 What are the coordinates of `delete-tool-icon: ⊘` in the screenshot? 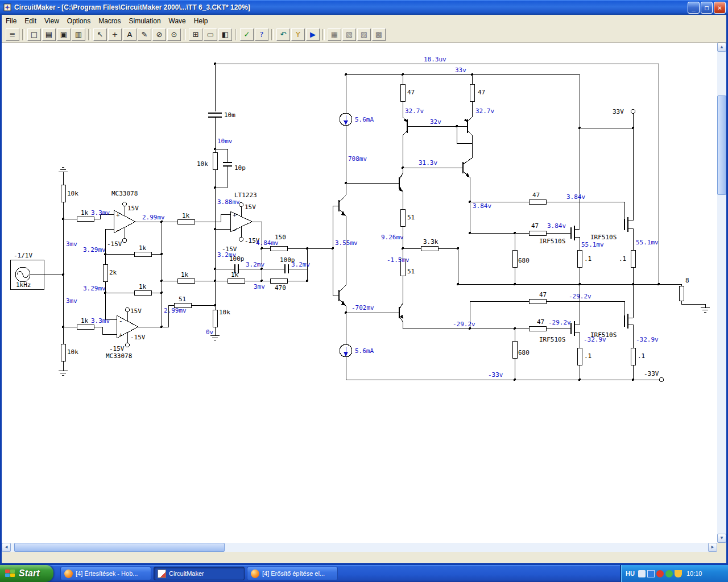 It's located at (159, 35).